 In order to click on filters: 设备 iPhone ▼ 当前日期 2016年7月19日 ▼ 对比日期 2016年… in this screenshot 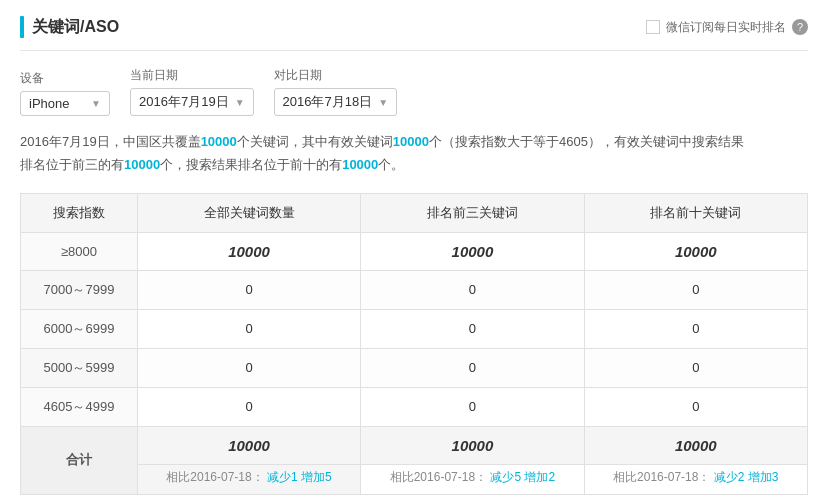, I will do `click(414, 92)`.